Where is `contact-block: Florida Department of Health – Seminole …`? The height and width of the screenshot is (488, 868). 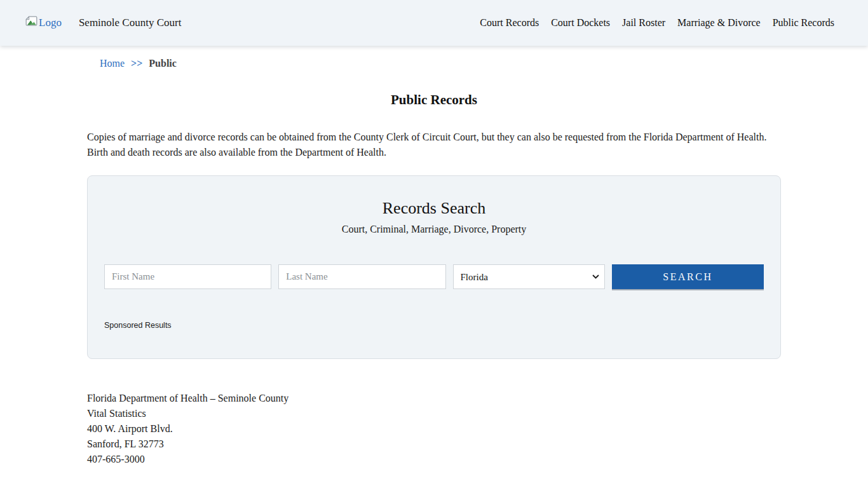 contact-block: Florida Department of Health – Seminole … is located at coordinates (434, 429).